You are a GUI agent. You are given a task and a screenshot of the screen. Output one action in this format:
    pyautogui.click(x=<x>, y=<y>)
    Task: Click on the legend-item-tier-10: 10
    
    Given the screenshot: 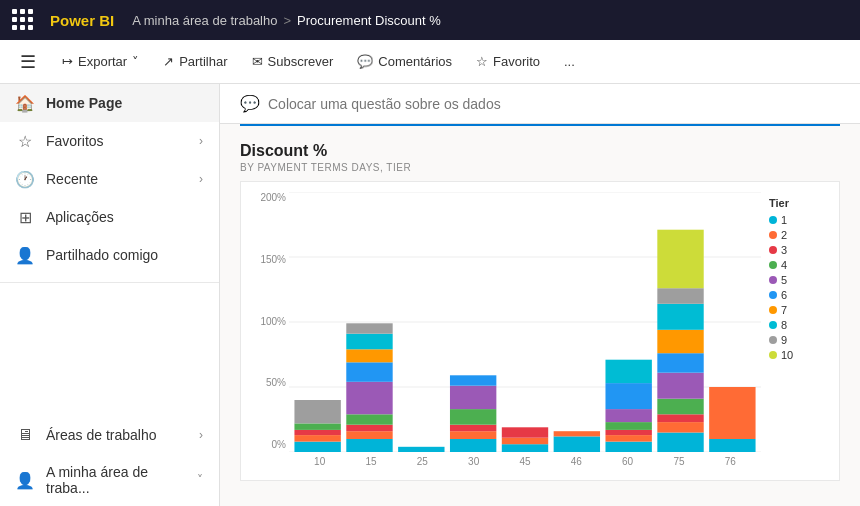 What is the action you would take?
    pyautogui.click(x=799, y=355)
    